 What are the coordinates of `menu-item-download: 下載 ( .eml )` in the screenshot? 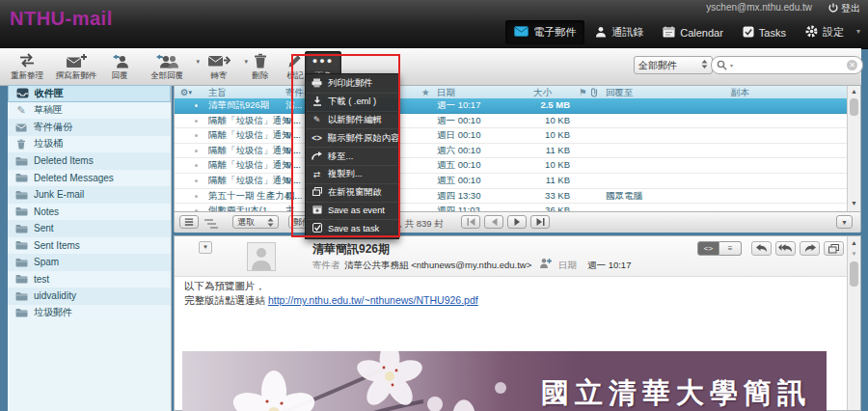 It's located at (352, 102).